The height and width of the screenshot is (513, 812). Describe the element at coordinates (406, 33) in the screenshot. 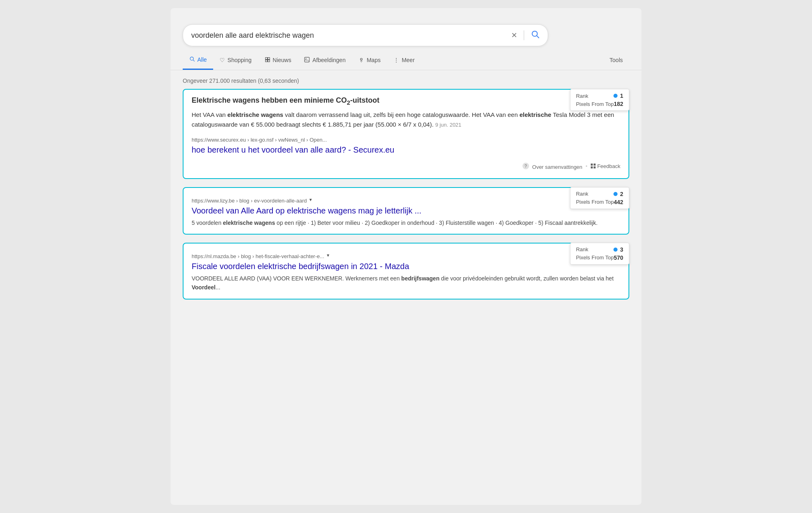

I see `search-bar-container: voordelen alle aard elektrische wagen ✕` at that location.